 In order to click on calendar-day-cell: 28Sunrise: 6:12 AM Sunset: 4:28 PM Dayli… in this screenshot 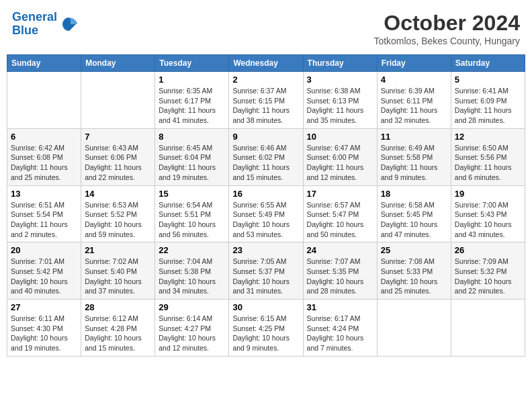, I will do `click(118, 328)`.